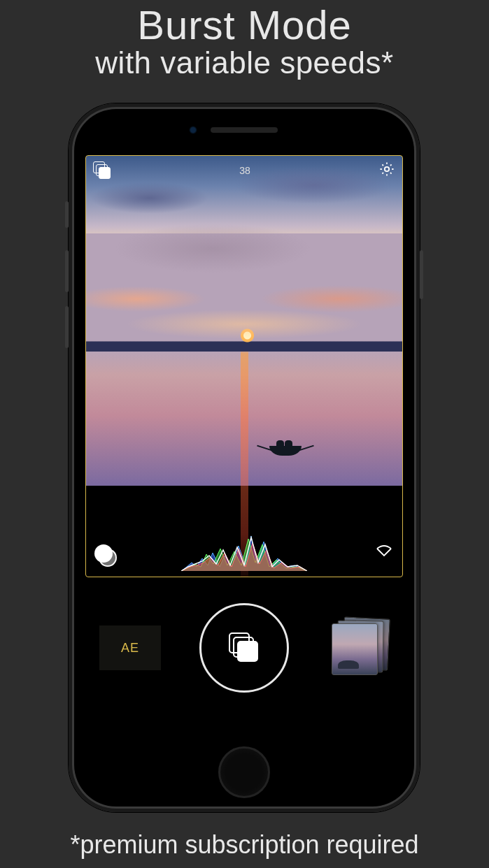  What do you see at coordinates (67, 215) in the screenshot?
I see `mute-switch` at bounding box center [67, 215].